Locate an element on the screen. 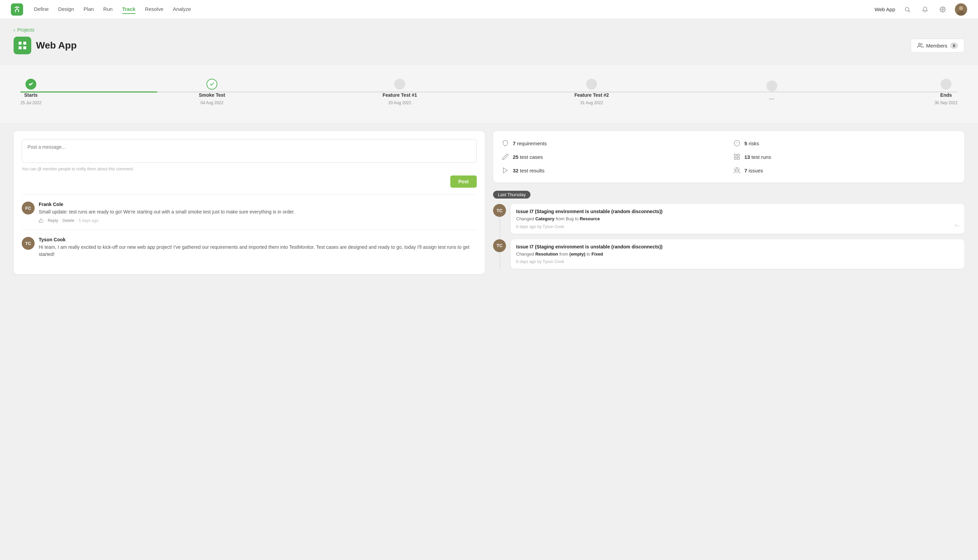 This screenshot has width=978, height=560. breadcrumb-chevron: ‹ is located at coordinates (15, 30).